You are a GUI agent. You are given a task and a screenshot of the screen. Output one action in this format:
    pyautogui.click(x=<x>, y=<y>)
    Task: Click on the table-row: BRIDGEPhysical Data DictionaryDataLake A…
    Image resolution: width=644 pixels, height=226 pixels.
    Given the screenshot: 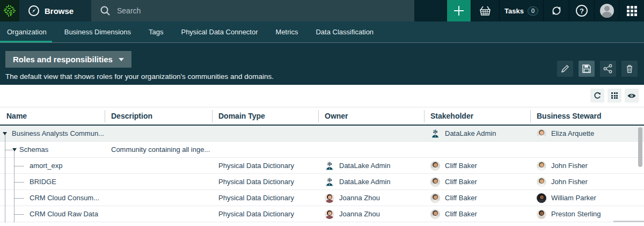 What is the action you would take?
    pyautogui.click(x=322, y=182)
    